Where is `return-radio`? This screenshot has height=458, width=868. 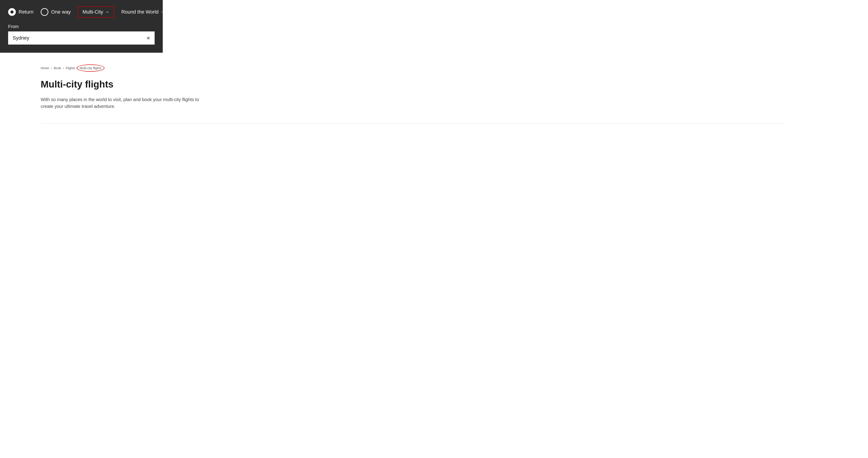
return-radio is located at coordinates (12, 12).